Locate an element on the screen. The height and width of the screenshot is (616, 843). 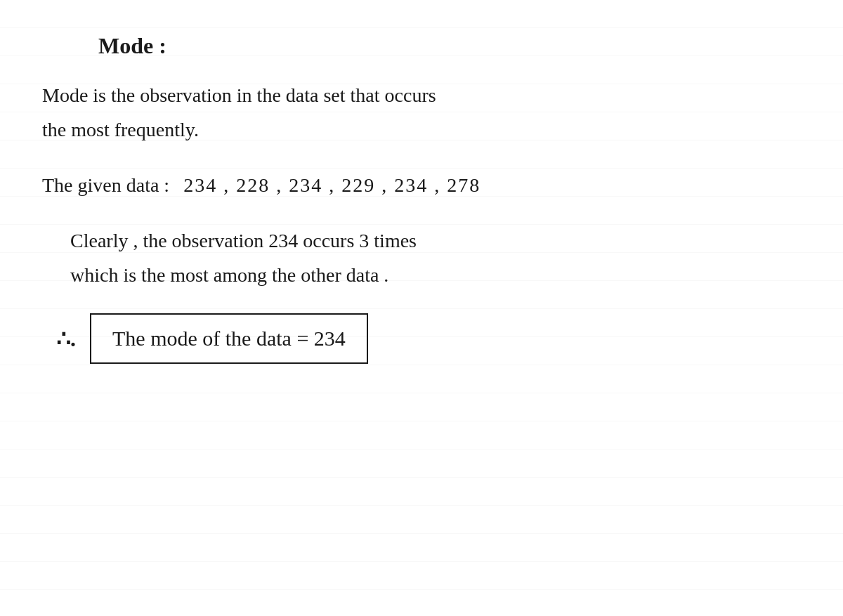
clearly-block: Clearly , the observation 234 occurs 3 t… is located at coordinates (436, 258).